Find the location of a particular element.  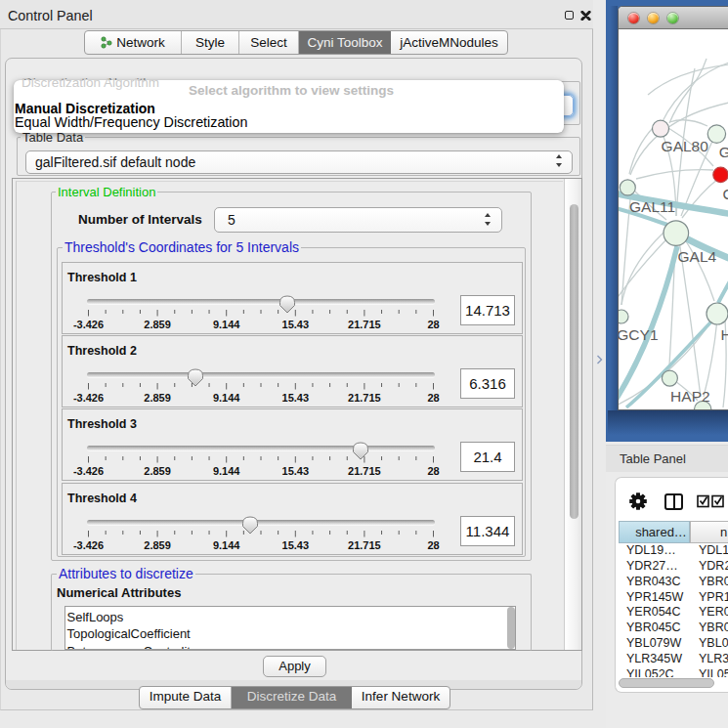

svg-text: GA is located at coordinates (723, 152).